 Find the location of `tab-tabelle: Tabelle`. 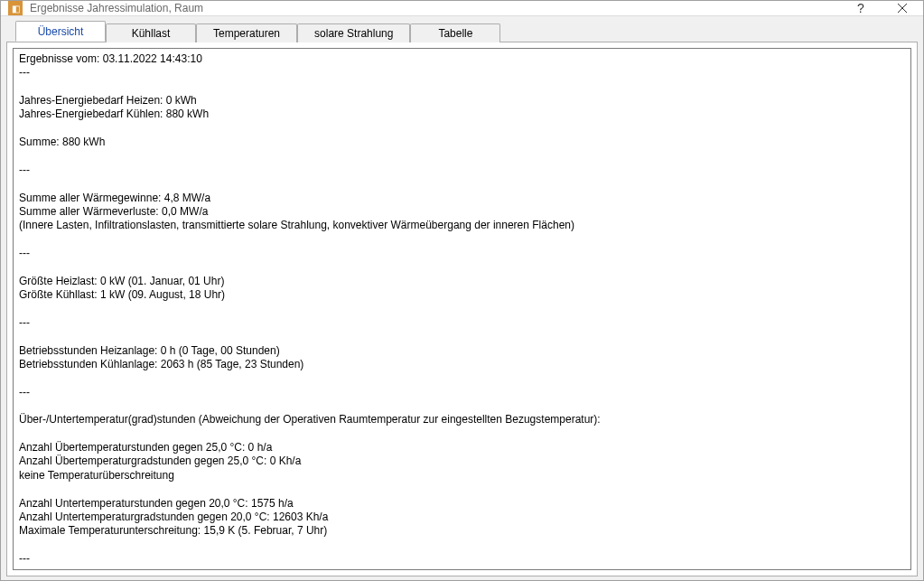

tab-tabelle: Tabelle is located at coordinates (455, 33).